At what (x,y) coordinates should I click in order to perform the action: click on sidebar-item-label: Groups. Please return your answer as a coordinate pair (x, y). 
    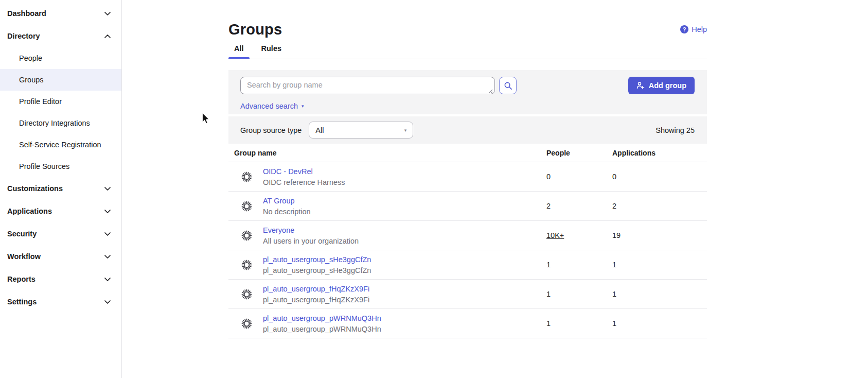
    Looking at the image, I should click on (31, 80).